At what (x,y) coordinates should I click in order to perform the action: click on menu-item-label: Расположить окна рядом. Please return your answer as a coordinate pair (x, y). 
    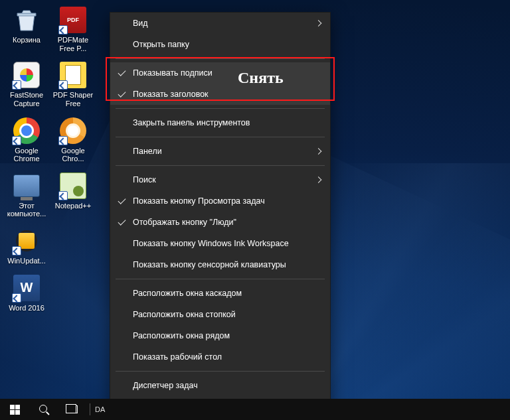
    Looking at the image, I should click on (181, 336).